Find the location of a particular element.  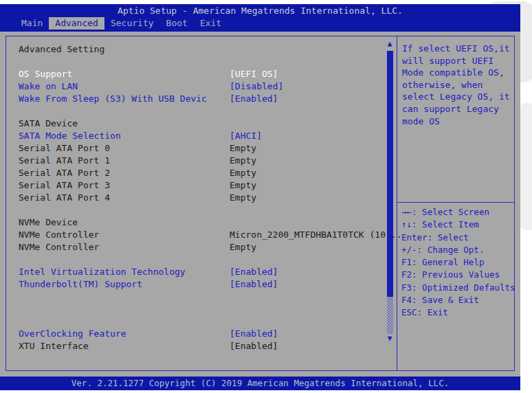

version-text: Ver. 2.21.1277 Copyright (C) 2019 Americ… is located at coordinates (260, 383).